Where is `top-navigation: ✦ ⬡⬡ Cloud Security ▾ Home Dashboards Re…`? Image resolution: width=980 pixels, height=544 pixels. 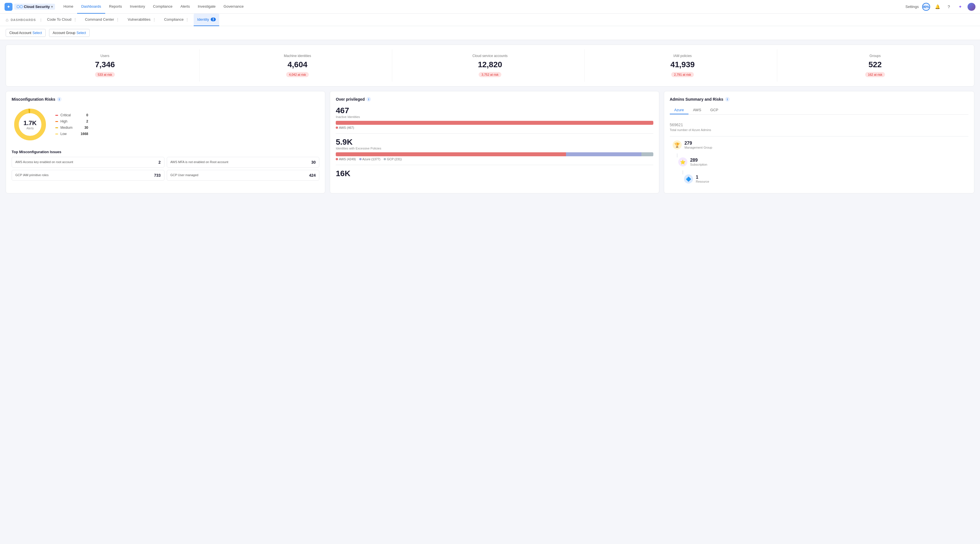 top-navigation: ✦ ⬡⬡ Cloud Security ▾ Home Dashboards Re… is located at coordinates (490, 7).